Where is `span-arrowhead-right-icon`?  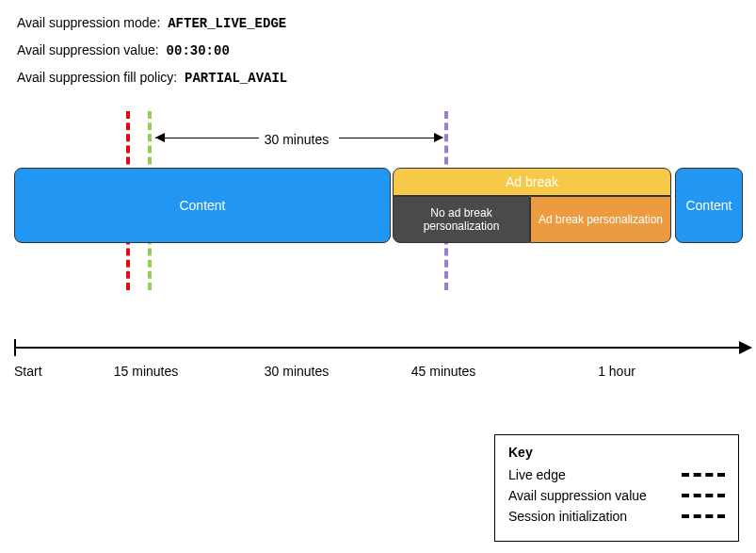
span-arrowhead-right-icon is located at coordinates (439, 138).